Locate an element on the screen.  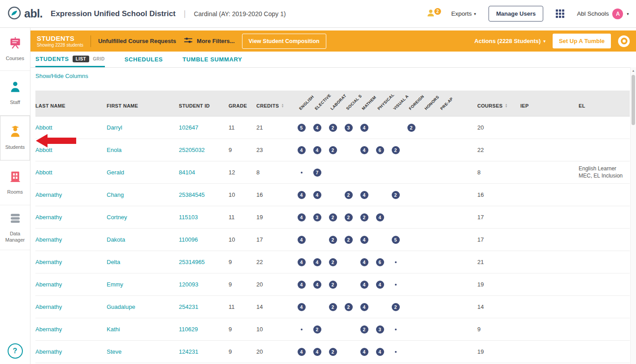
beacon-icon is located at coordinates (624, 41).